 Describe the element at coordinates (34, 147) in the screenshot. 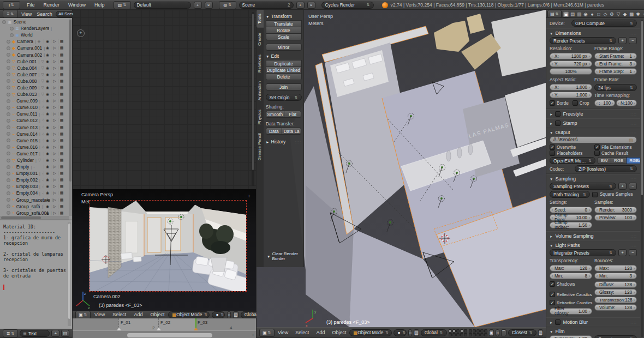

I see `outliner-item: ⌣ Curve.016 | ∴ ◉ ▷ ▦` at that location.